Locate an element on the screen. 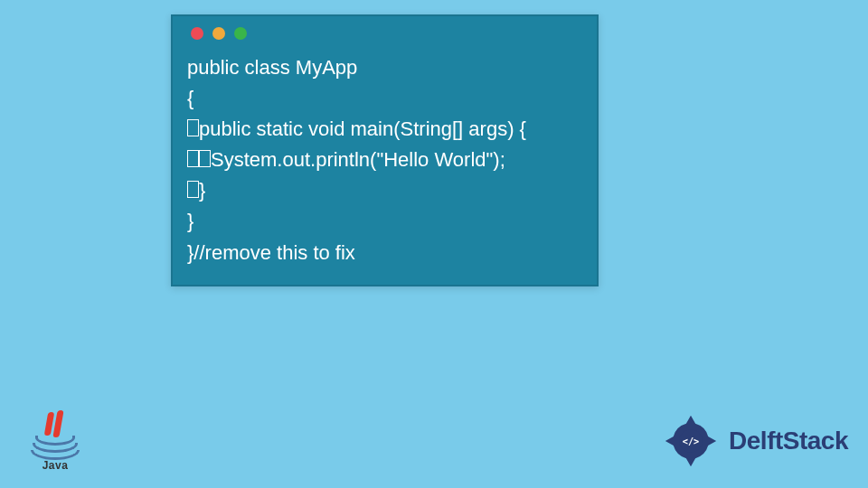 The width and height of the screenshot is (868, 488). delftstack-emblem-icon: </> is located at coordinates (691, 441).